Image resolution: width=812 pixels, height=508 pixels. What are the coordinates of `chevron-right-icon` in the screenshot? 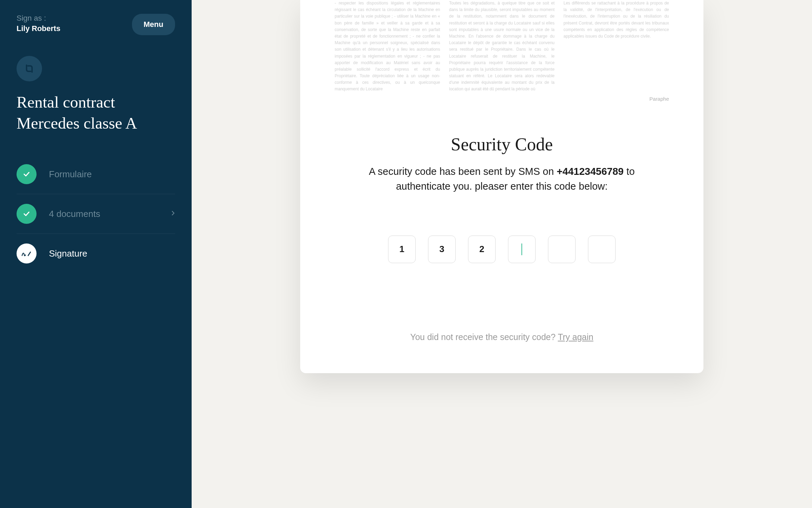 It's located at (173, 214).